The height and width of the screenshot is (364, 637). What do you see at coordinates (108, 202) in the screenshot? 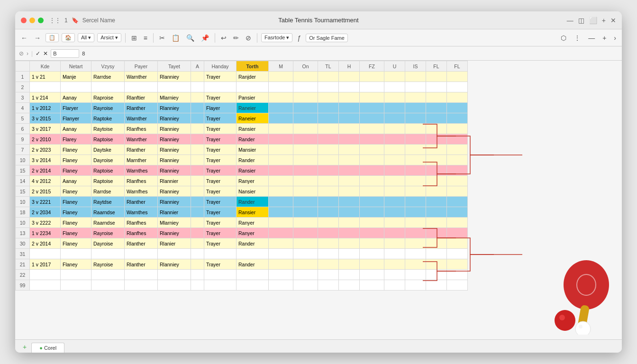
I see `data-cell-3: Raytdse` at bounding box center [108, 202].